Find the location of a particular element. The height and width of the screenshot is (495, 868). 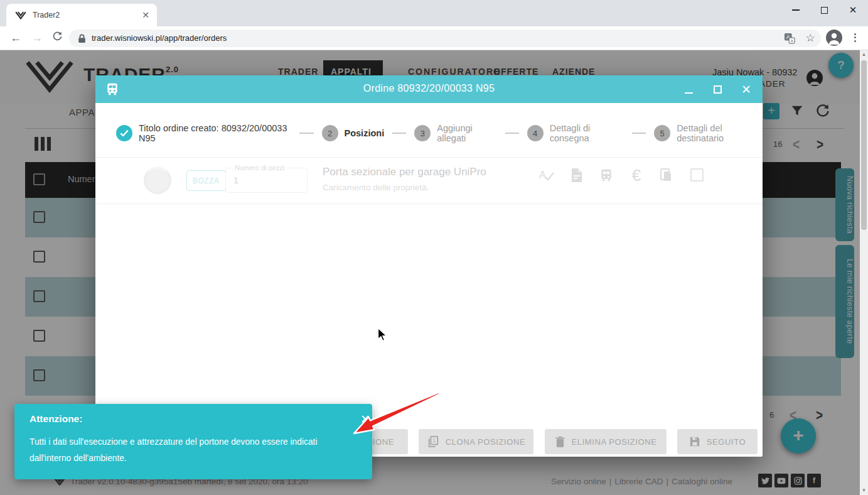

dialog-close-button: ✕ is located at coordinates (746, 89).